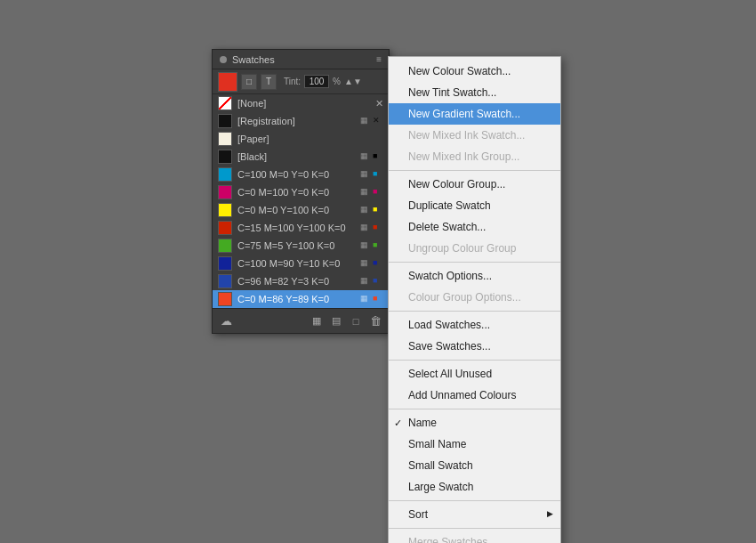 The width and height of the screenshot is (756, 543). I want to click on swatch-name: [Black], so click(297, 157).